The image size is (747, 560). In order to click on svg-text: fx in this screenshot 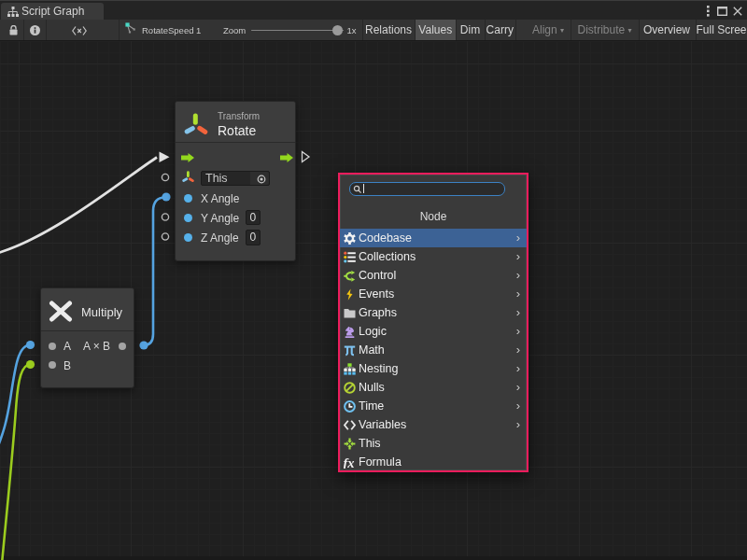, I will do `click(349, 463)`.